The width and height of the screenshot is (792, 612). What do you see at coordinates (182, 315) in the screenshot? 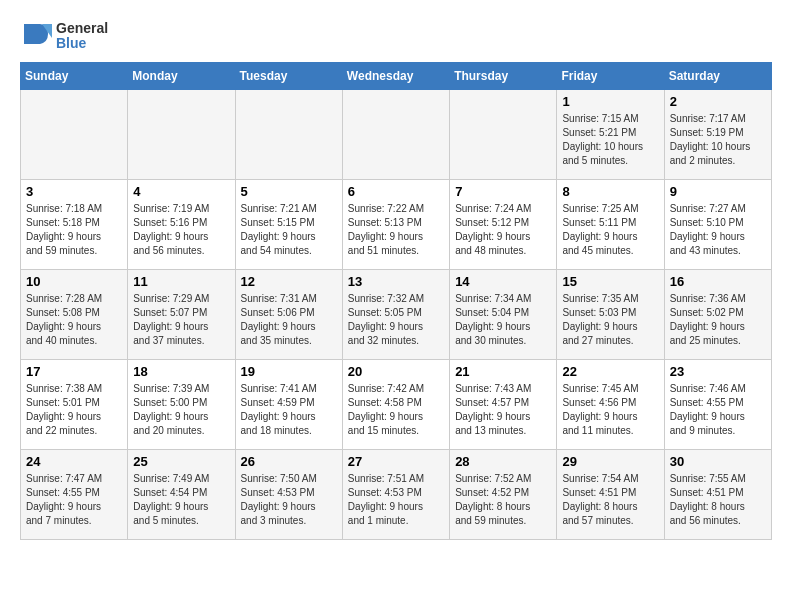
I see `calendar-cell: 11Sunrise: 7:29 AM Sunset: 5:07 PM Dayli…` at bounding box center [182, 315].